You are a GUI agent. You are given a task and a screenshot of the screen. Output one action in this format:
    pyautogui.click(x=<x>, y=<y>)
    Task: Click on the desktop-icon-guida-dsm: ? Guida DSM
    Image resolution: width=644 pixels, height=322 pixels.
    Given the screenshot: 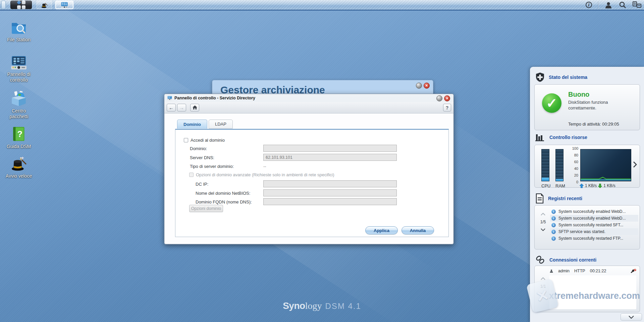 What is the action you would take?
    pyautogui.click(x=19, y=138)
    